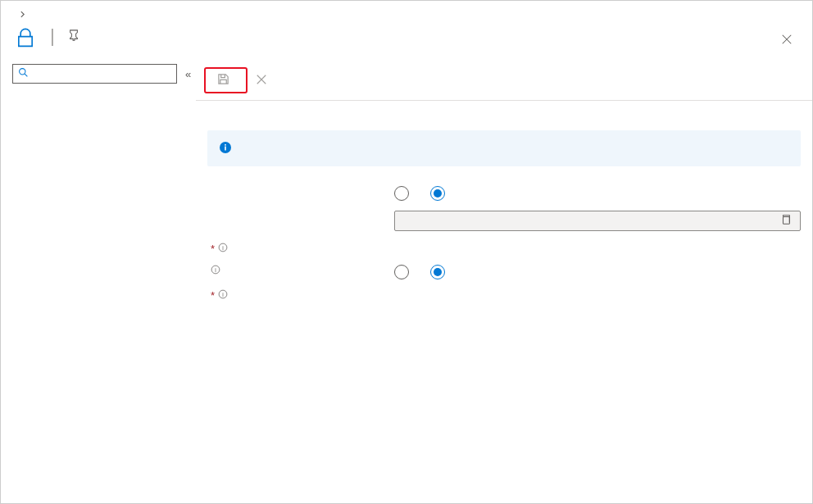  I want to click on search-icon, so click(23, 74).